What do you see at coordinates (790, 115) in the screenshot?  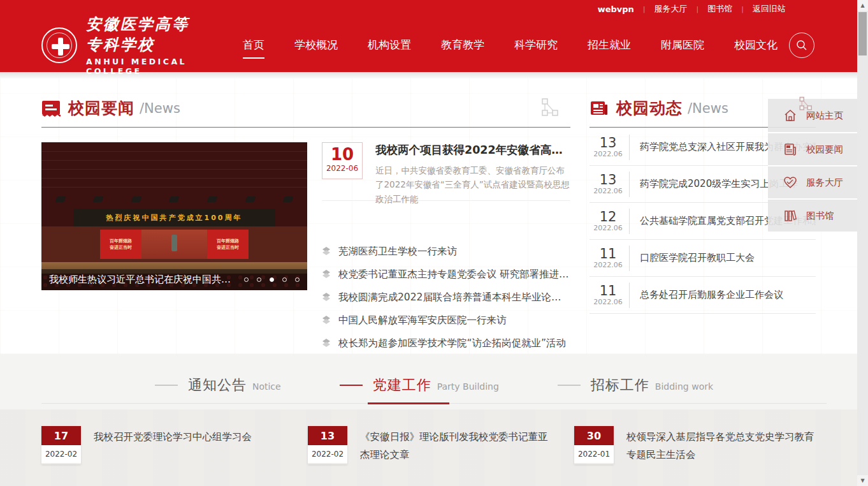 I see `home-icon` at bounding box center [790, 115].